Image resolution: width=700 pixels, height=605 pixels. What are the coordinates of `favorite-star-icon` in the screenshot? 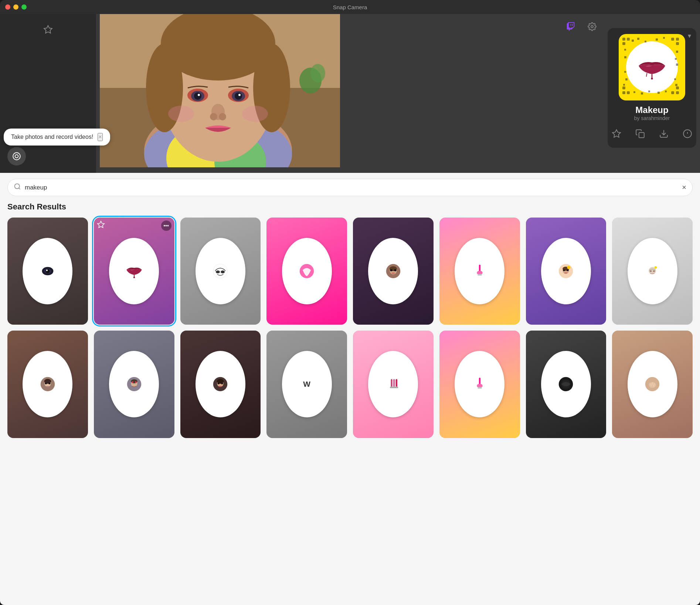 It's located at (101, 225).